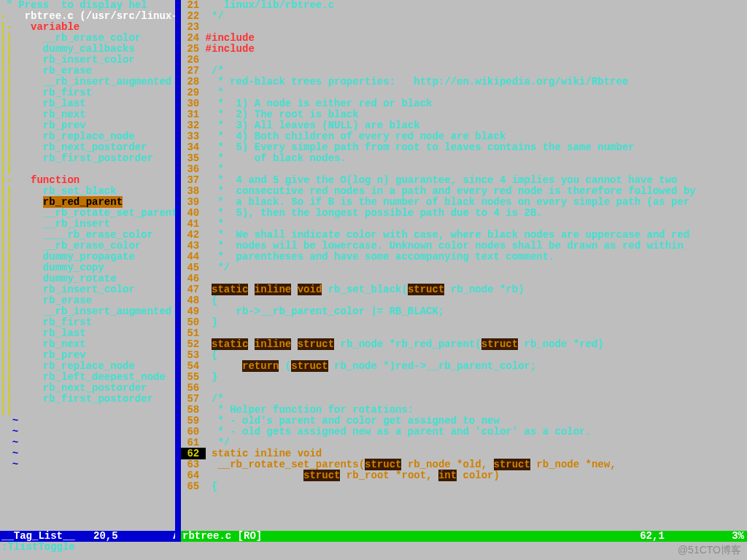 Image resolution: width=747 pixels, height=560 pixels. I want to click on code-line: 27 /*, so click(464, 71).